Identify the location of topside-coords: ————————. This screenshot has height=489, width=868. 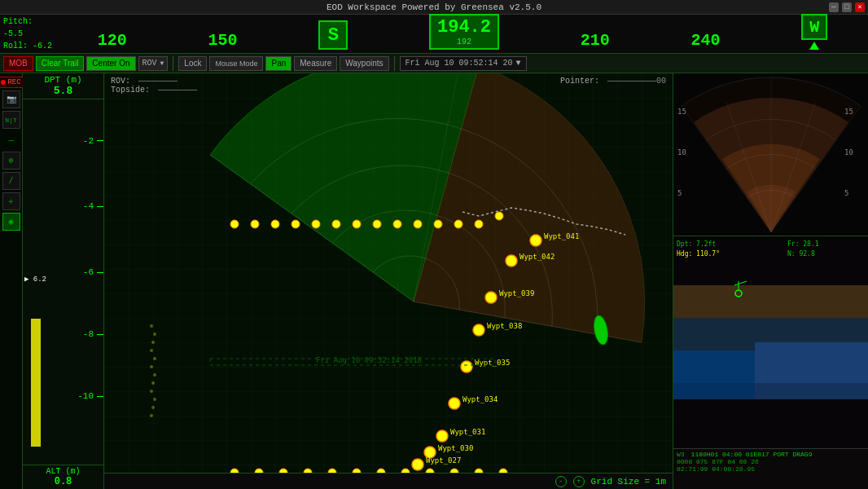
(178, 90).